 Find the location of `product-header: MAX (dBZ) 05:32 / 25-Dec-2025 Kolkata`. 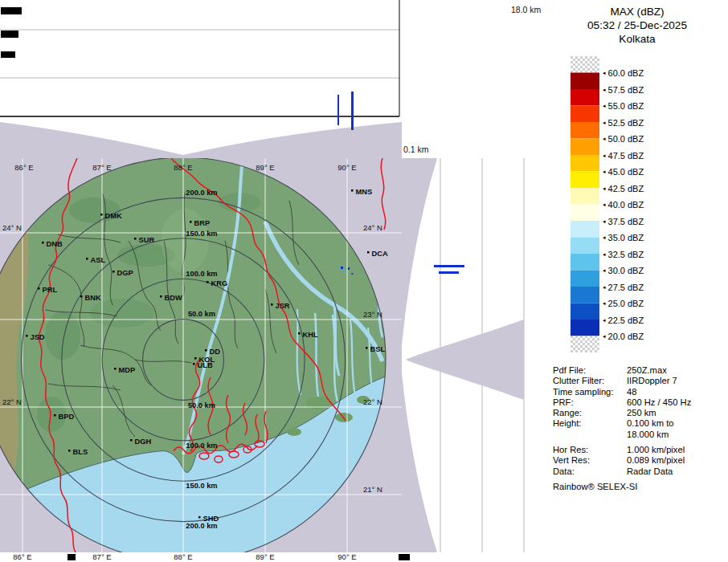

product-header: MAX (dBZ) 05:32 / 25-Dec-2025 Kolkata is located at coordinates (637, 22).